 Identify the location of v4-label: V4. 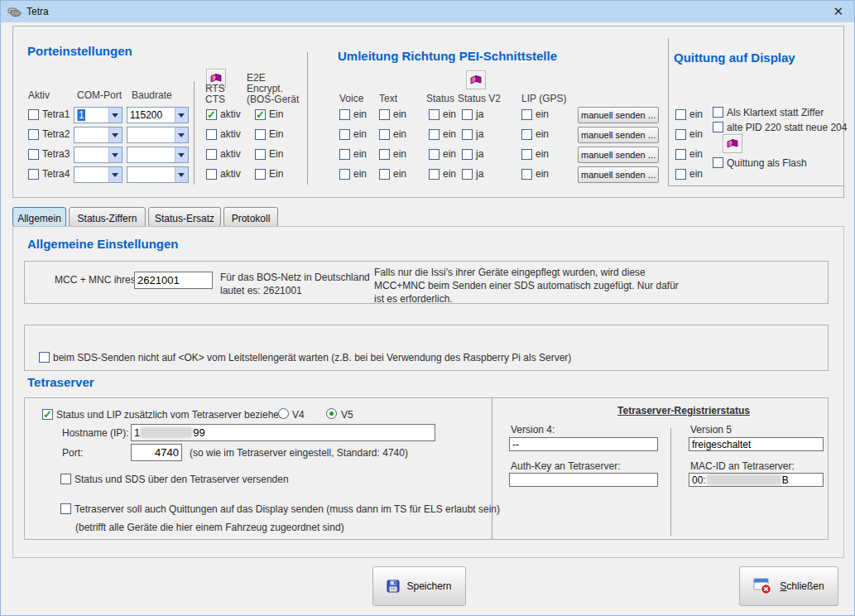
(298, 416).